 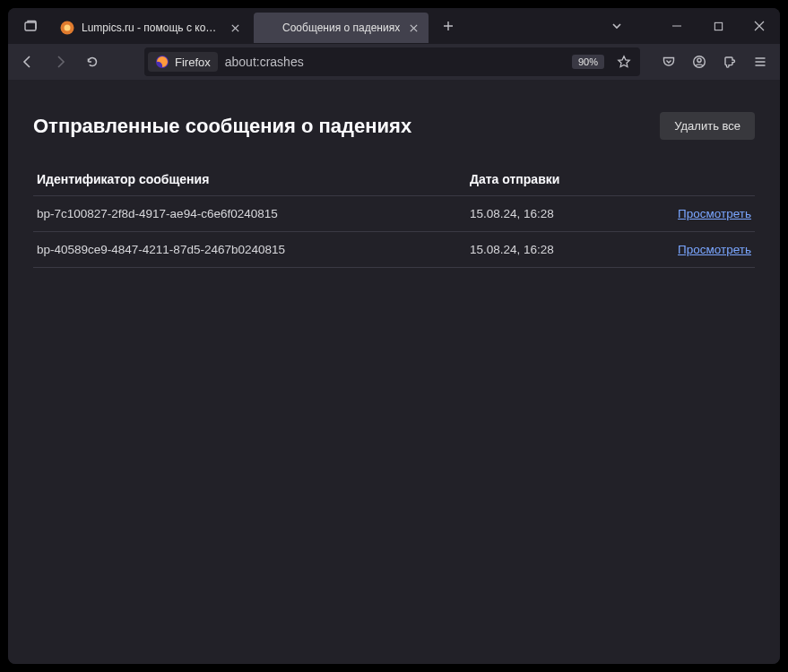 What do you see at coordinates (759, 26) in the screenshot?
I see `close-window-button` at bounding box center [759, 26].